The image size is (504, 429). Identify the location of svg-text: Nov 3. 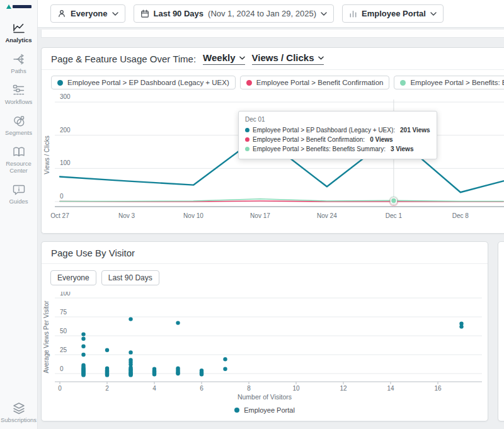
(127, 215).